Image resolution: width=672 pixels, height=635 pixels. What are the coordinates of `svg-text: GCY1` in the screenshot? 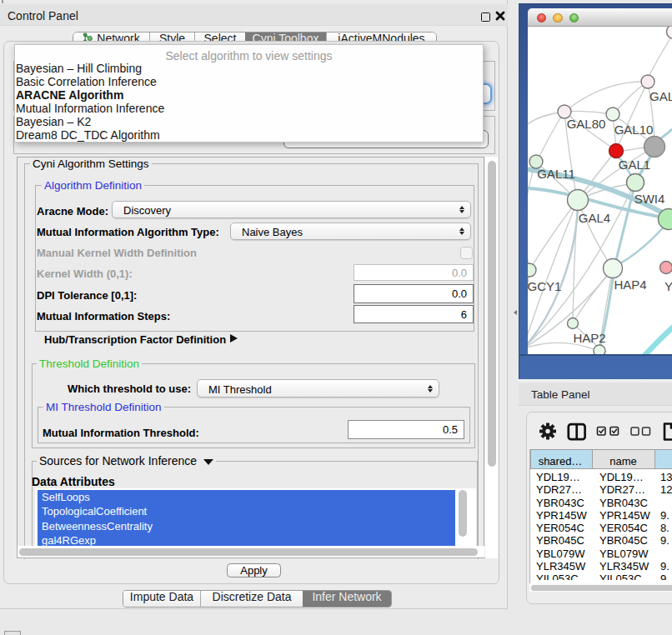 It's located at (544, 287).